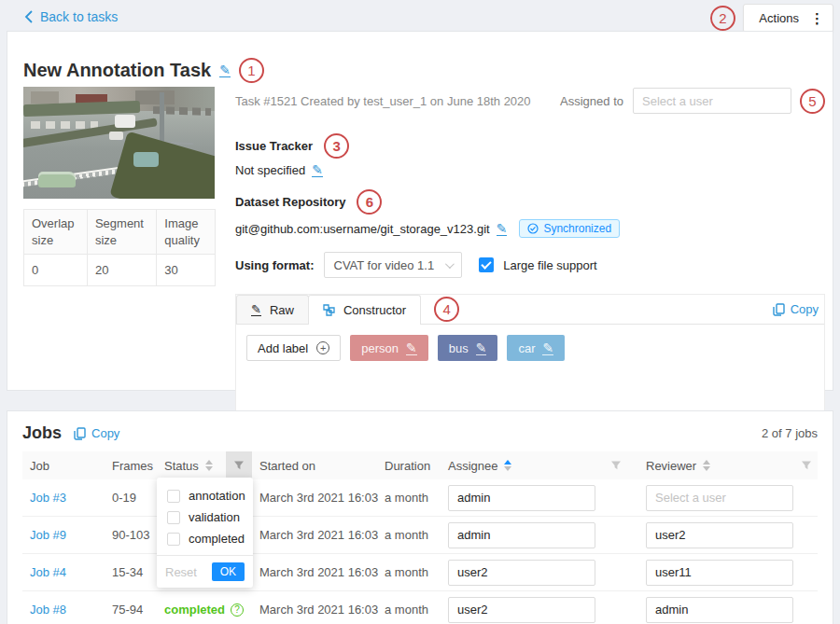 The image size is (840, 624). I want to click on job-link: Job #4, so click(49, 573).